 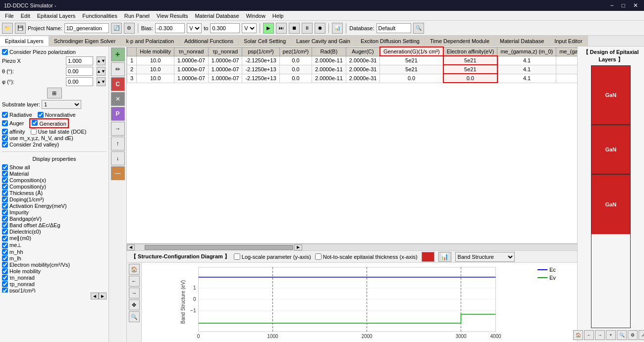 What do you see at coordinates (118, 54) in the screenshot?
I see `add-layer-button: +` at bounding box center [118, 54].